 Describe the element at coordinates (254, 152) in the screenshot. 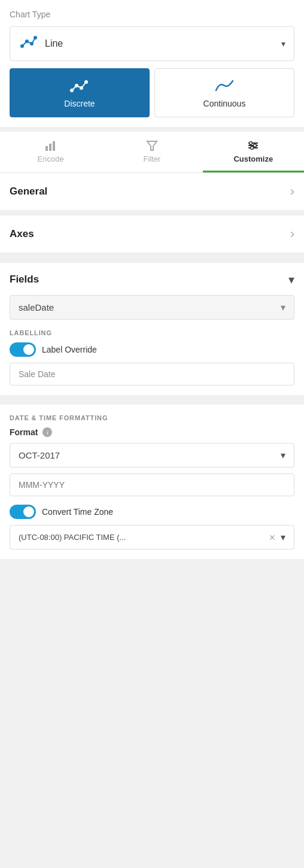

I see `tab-customize: Customize` at that location.